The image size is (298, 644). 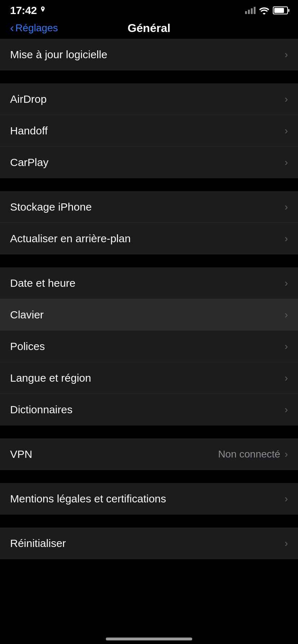 I want to click on home-indicator, so click(x=149, y=639).